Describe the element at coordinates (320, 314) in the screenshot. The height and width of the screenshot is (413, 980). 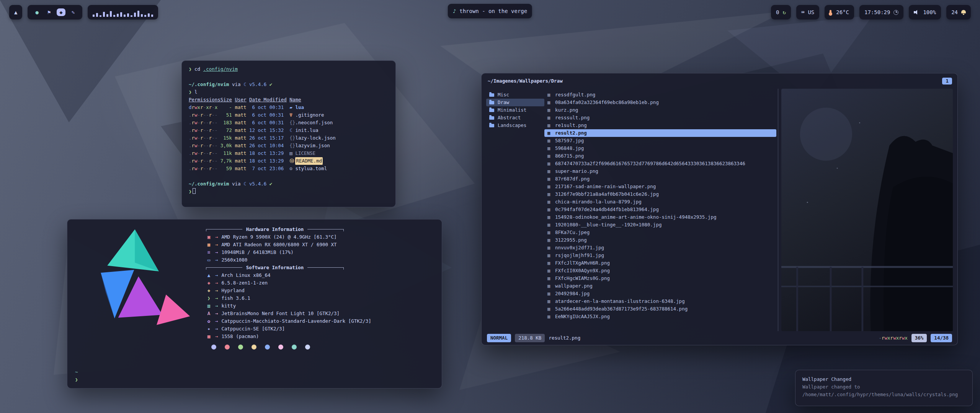
I see `font-row: A→JetBrainsMono Nerd Font Light 10 [GTK2…` at that location.